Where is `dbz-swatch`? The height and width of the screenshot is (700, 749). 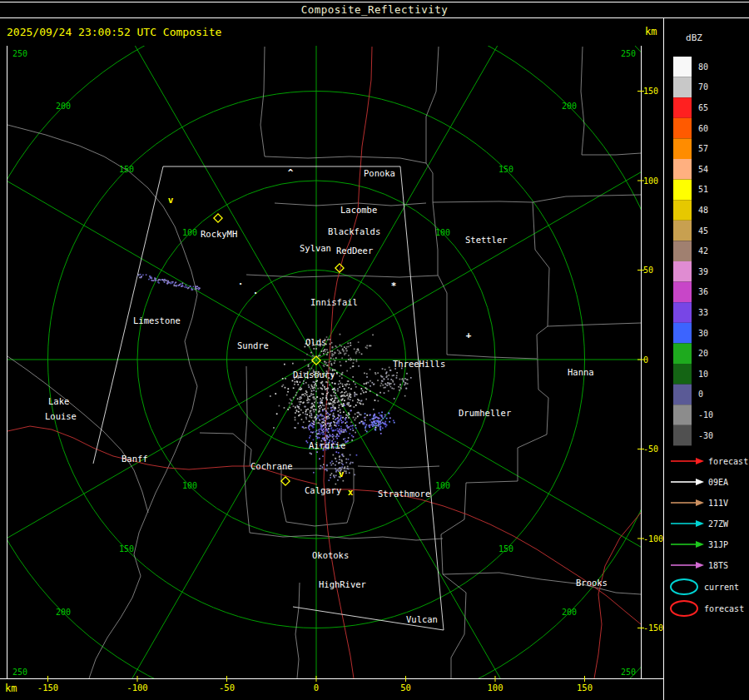
dbz-swatch is located at coordinates (682, 293).